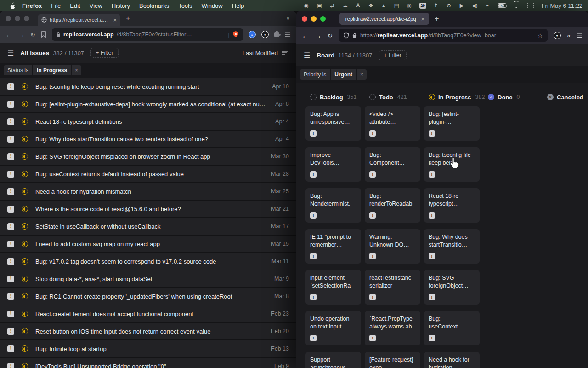  What do you see at coordinates (148, 296) in the screenshot?
I see `issue-row: ! Bug: RC1 Cannot create property '_upda…` at bounding box center [148, 296].